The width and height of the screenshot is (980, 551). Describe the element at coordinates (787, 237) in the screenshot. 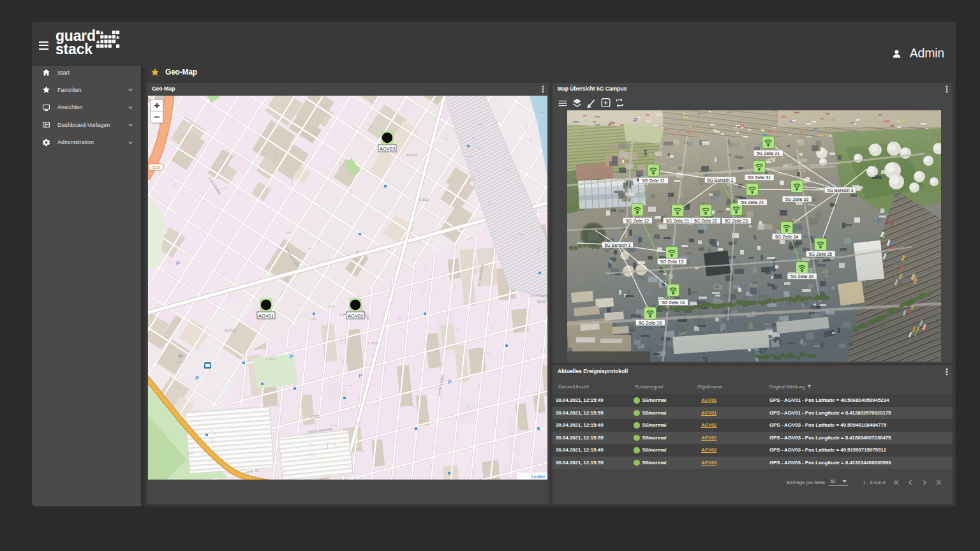

I see `svg-text: 5G Zelle 34` at that location.